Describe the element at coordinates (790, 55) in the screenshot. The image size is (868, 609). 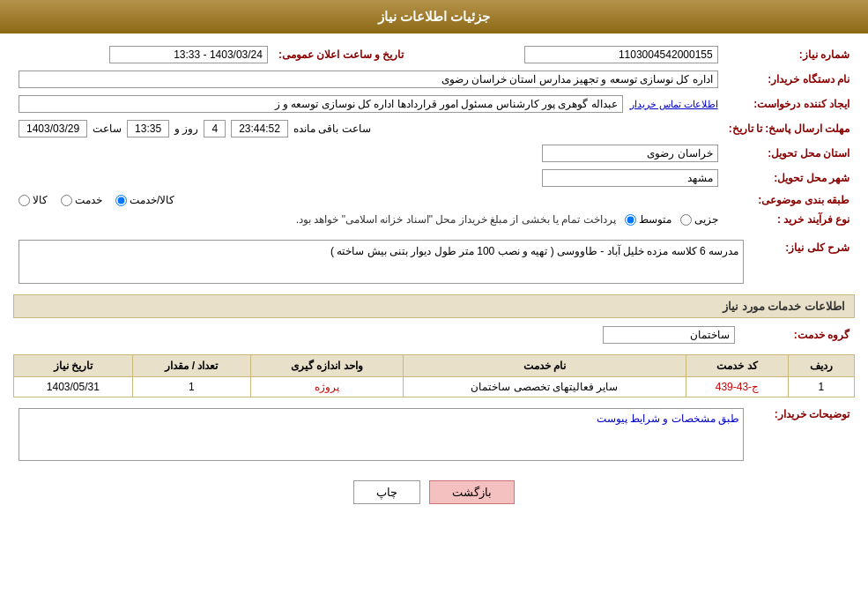
I see `need-number-label: شماره نیاز:` at that location.